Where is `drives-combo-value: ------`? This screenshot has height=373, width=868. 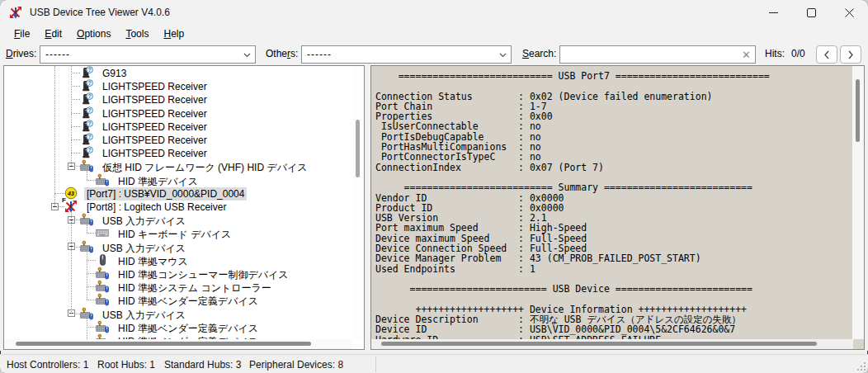
drives-combo-value: ------ is located at coordinates (58, 54).